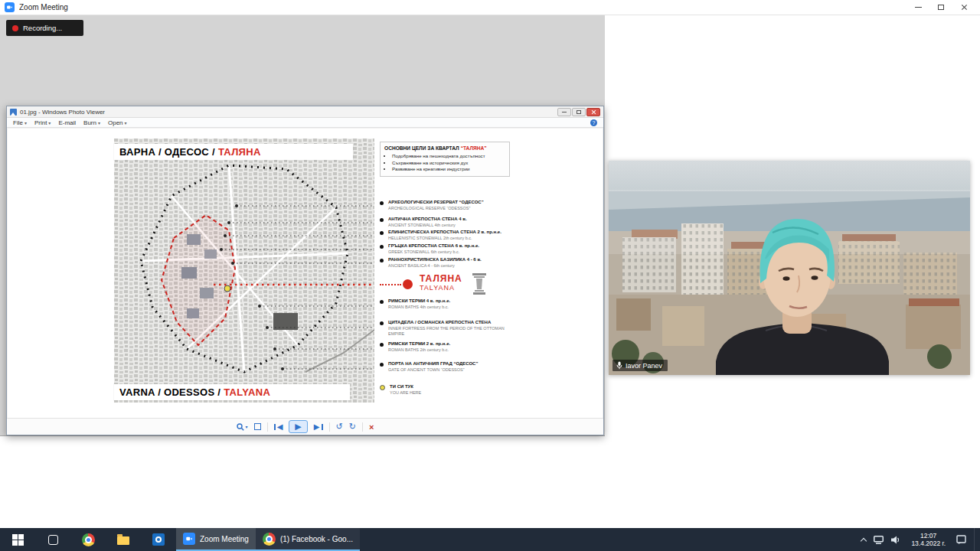  I want to click on zoom-tool-button: ▾, so click(242, 427).